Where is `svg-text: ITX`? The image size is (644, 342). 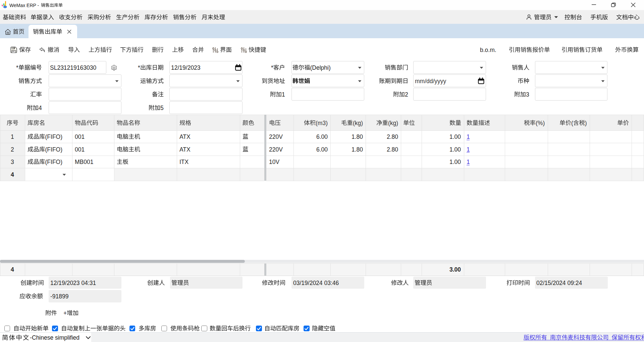
svg-text: ITX is located at coordinates (184, 162).